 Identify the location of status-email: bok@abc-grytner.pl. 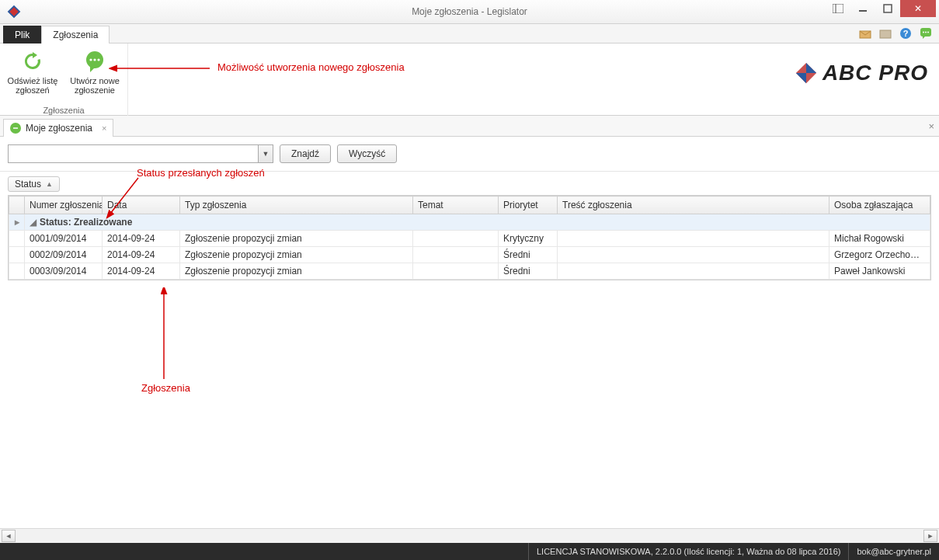
(893, 551).